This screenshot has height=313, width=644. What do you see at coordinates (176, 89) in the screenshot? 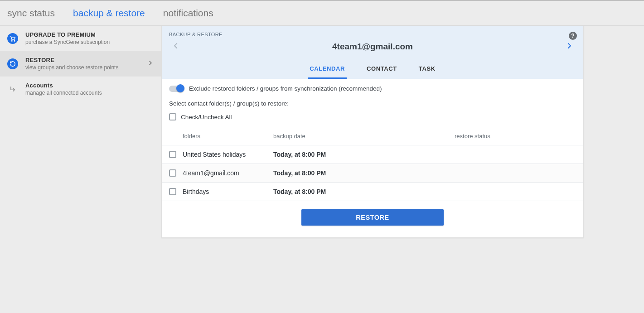
I see `exclude-sync-toggle` at bounding box center [176, 89].